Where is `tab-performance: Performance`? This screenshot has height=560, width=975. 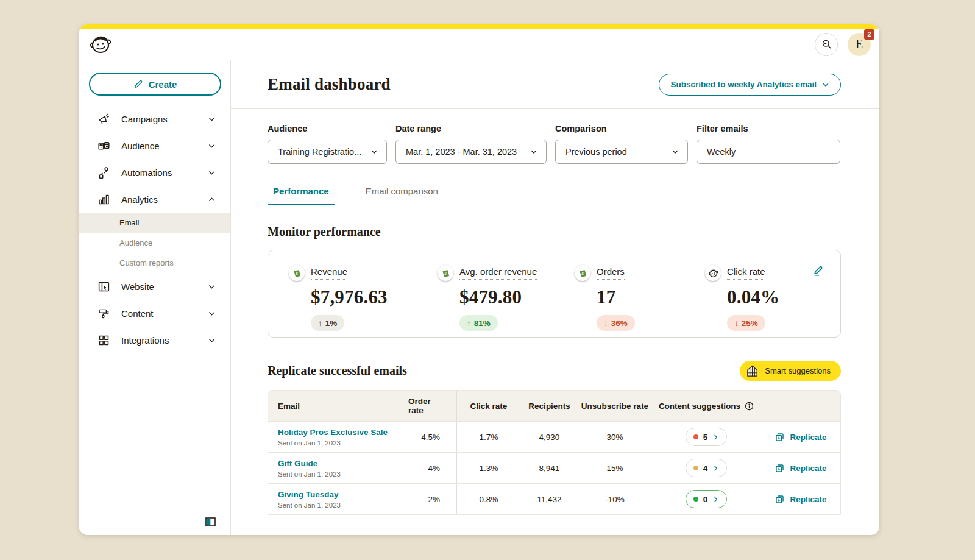
tab-performance: Performance is located at coordinates (301, 193).